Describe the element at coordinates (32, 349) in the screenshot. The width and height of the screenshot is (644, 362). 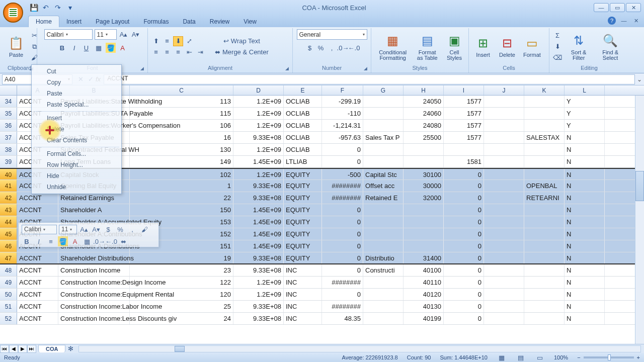
I see `last-sheet-button: ⏭` at that location.